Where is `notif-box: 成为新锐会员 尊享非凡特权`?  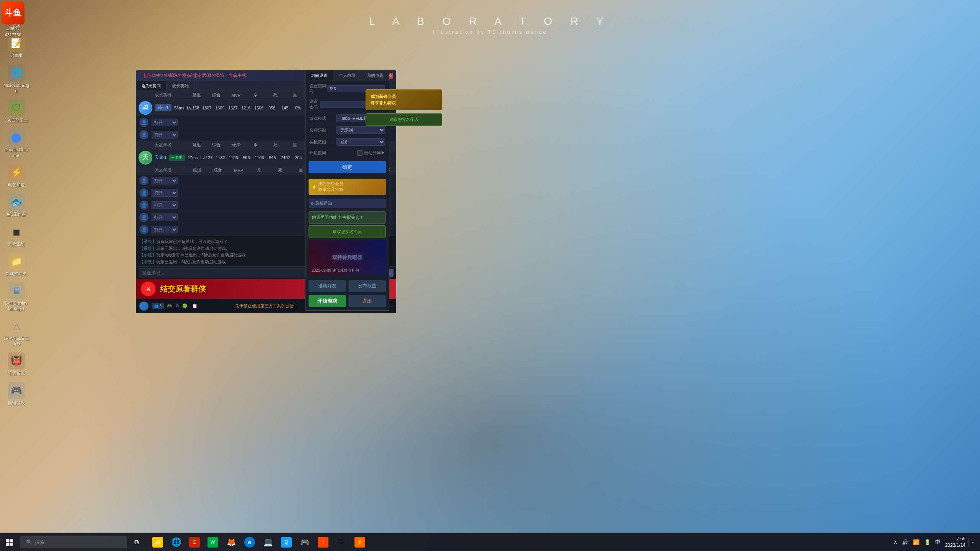
notif-box: 成为新锐会员 尊享非凡特权 is located at coordinates (404, 99).